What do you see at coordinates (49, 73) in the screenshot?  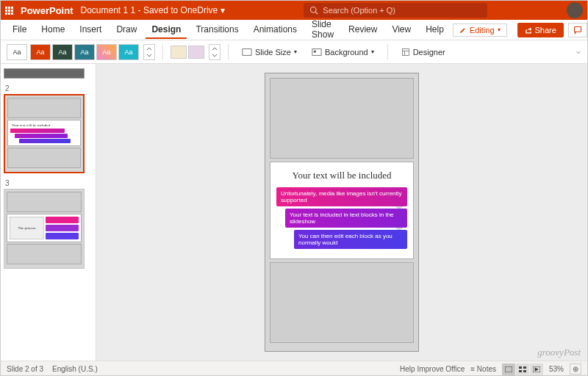 I see `thumbnail-slide-1-partial` at bounding box center [49, 73].